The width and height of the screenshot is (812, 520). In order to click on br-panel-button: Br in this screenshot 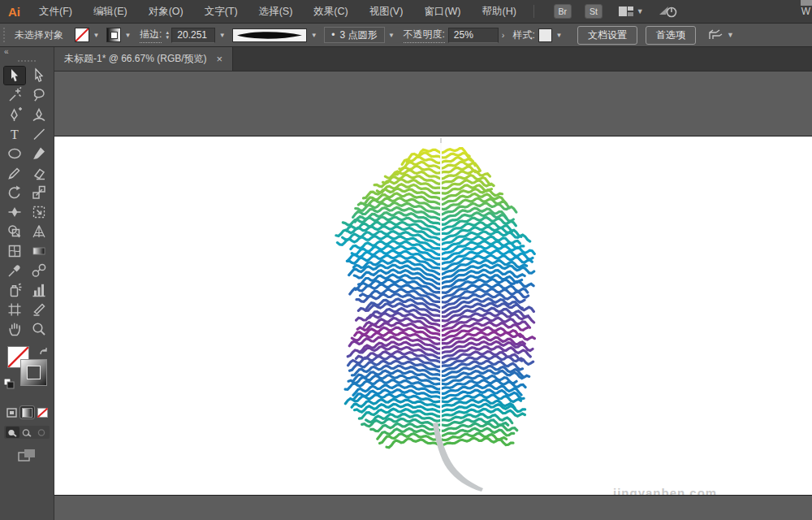, I will do `click(563, 11)`.